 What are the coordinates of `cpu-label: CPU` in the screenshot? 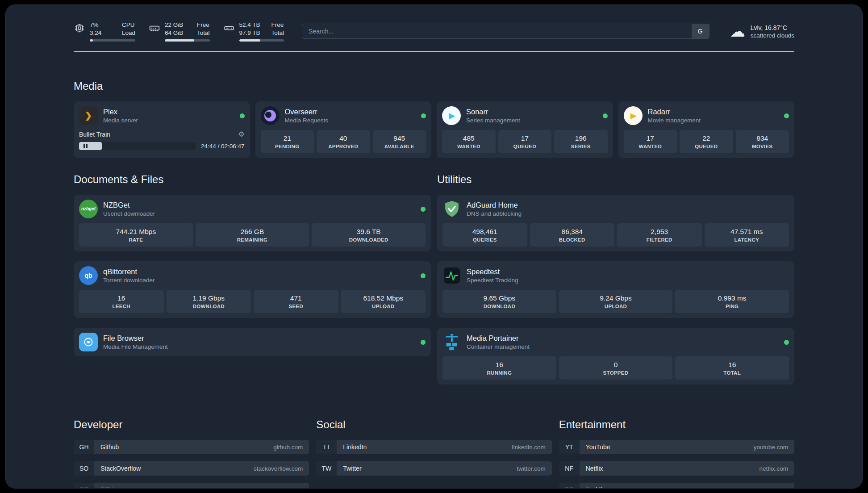 It's located at (129, 25).